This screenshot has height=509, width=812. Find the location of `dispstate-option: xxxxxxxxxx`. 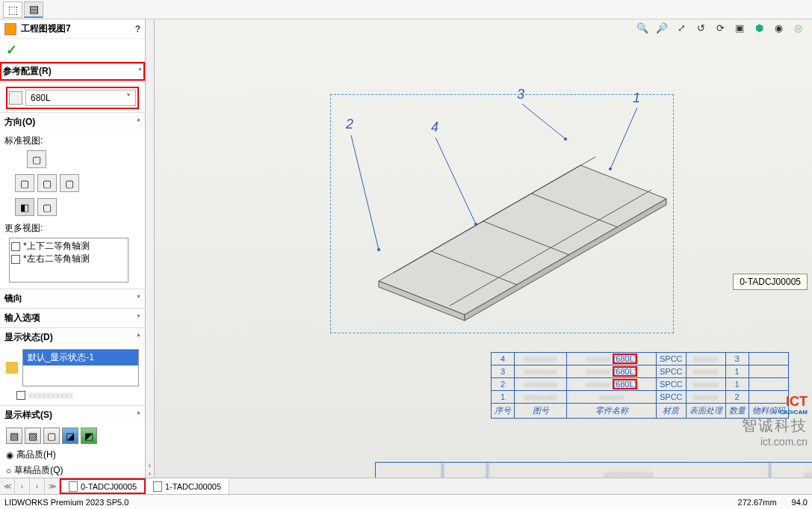

dispstate-option: xxxxxxxxxx is located at coordinates (72, 397).